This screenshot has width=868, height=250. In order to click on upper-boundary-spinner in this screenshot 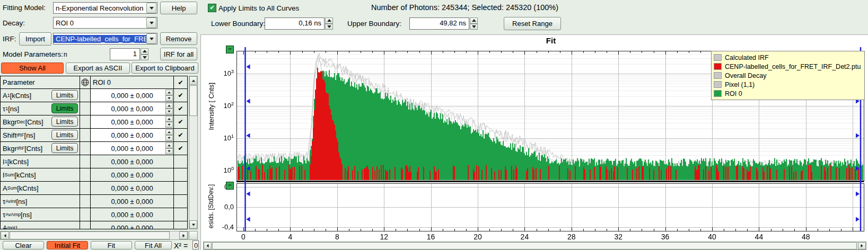, I will do `click(474, 23)`.